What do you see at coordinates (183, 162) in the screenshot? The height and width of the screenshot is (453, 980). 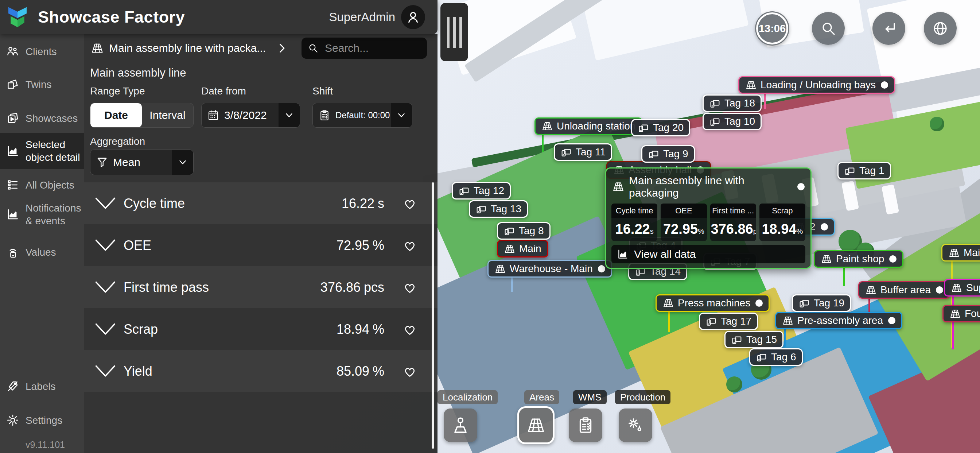 I see `aggregation-dropdown-button` at bounding box center [183, 162].